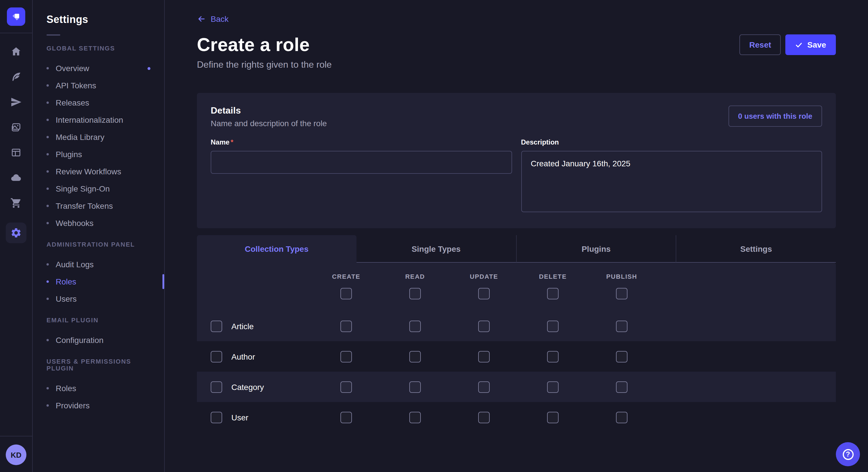 The height and width of the screenshot is (472, 868). Describe the element at coordinates (516, 357) in the screenshot. I see `content-type-row: Author` at that location.